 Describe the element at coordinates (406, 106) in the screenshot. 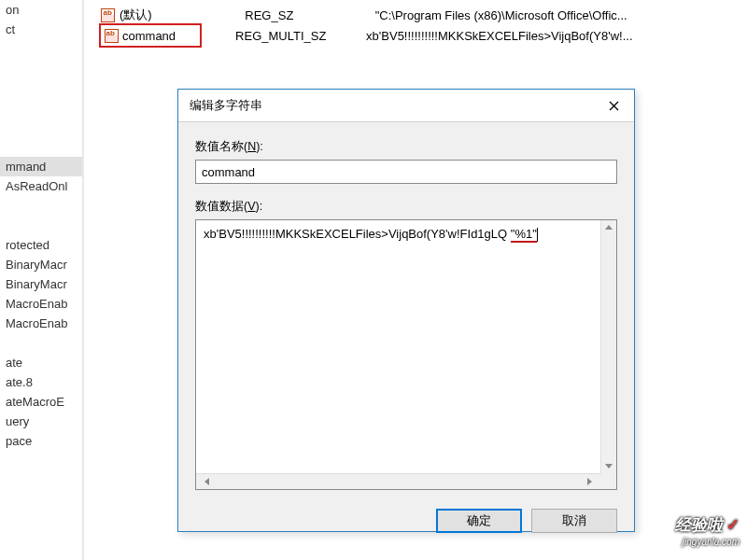

I see `dialog-titlebar: 编辑多字符串` at that location.